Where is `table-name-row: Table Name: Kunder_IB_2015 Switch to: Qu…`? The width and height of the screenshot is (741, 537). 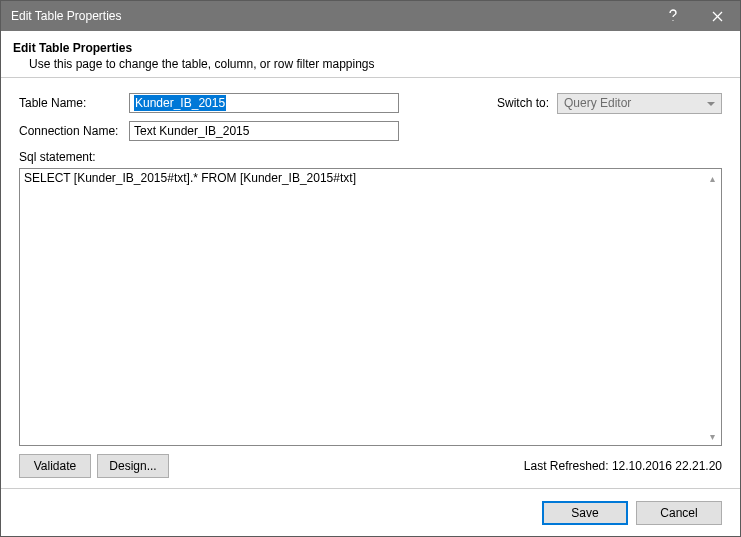
table-name-row: Table Name: Kunder_IB_2015 Switch to: Qu… is located at coordinates (370, 103).